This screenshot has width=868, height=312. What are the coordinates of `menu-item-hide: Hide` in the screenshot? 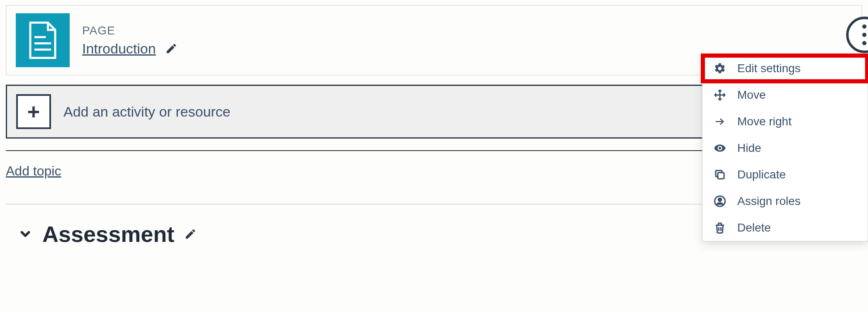 It's located at (785, 148).